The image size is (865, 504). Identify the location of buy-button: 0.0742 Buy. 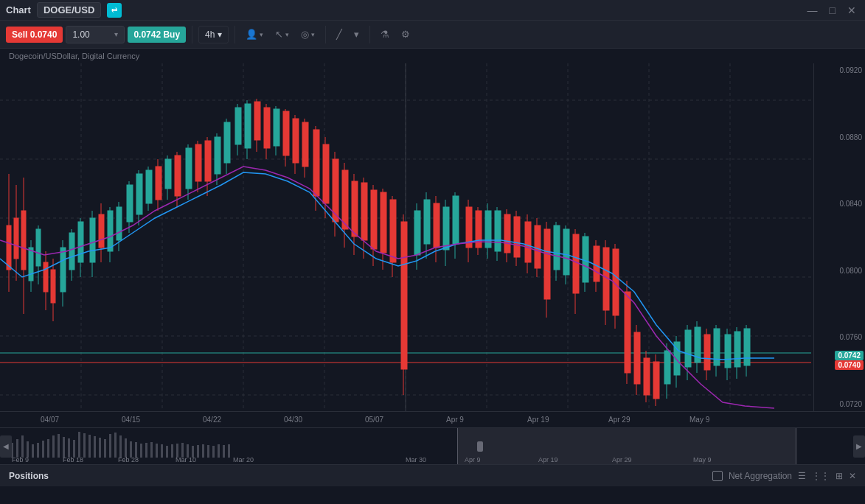
(156, 35).